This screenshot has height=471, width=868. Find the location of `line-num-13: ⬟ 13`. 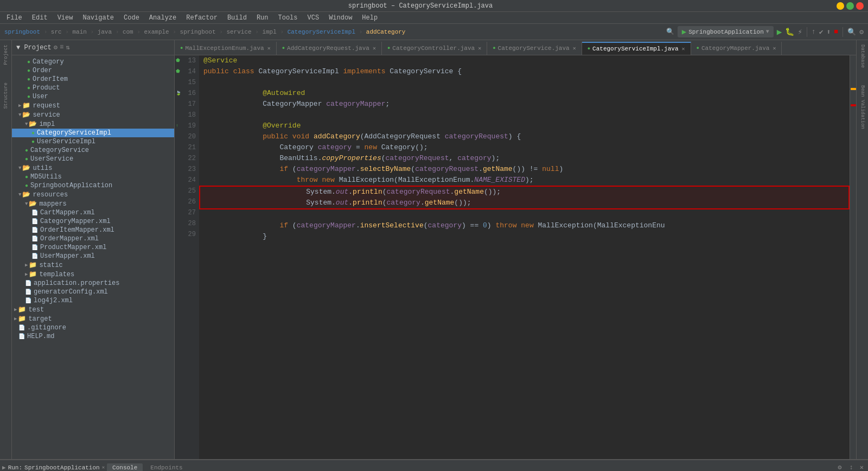

line-num-13: ⬟ 13 is located at coordinates (187, 61).